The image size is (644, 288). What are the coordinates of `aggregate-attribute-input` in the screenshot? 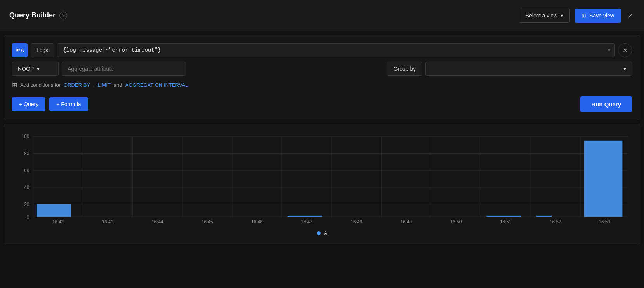 It's located at (124, 69).